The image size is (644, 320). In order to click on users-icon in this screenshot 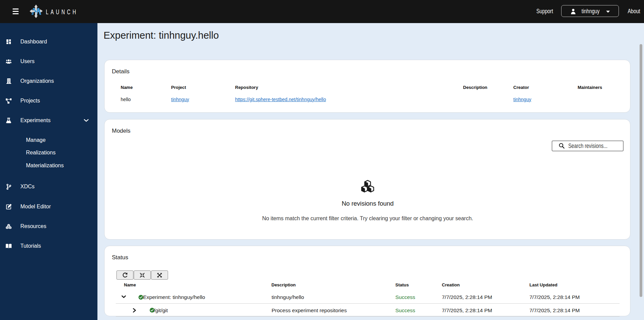, I will do `click(9, 62)`.